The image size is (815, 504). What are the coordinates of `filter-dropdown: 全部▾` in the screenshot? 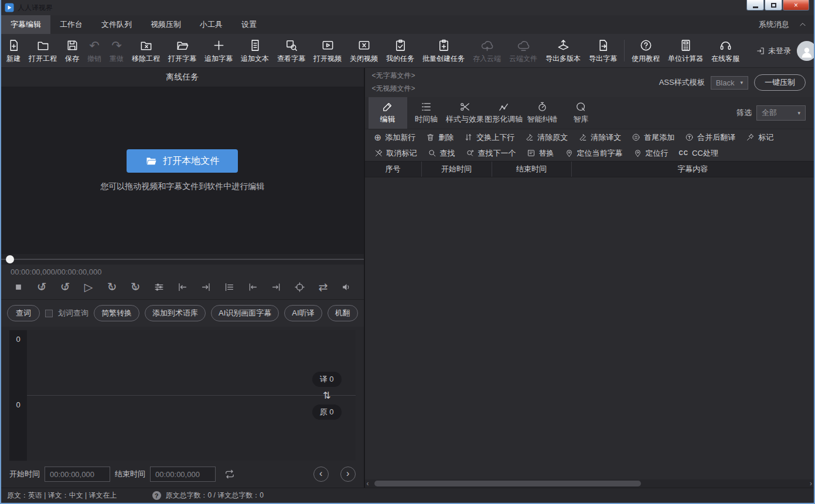 It's located at (781, 113).